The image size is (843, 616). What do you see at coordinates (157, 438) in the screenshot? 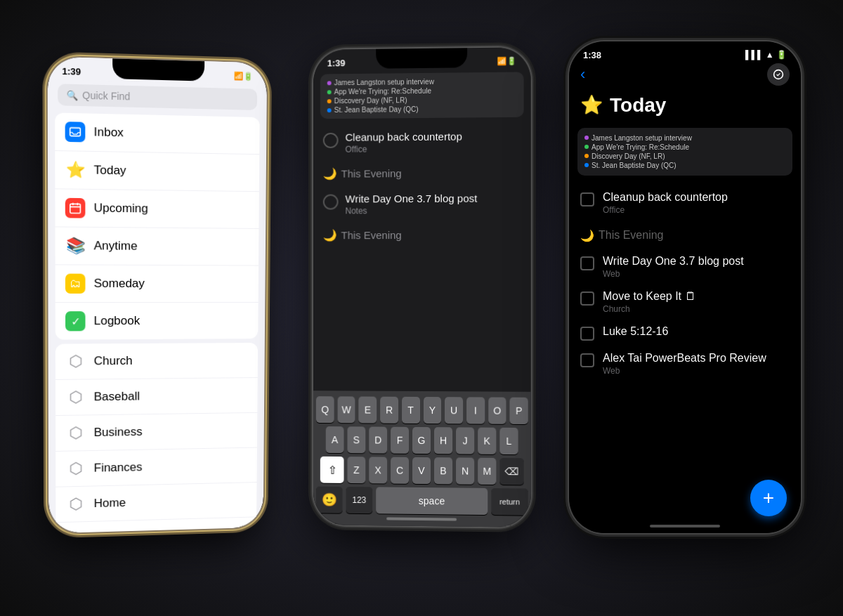
I see `areas-section: ⬡ Church ⬡ Baseball ⬡ Business ⬡ Finance…` at bounding box center [157, 438].